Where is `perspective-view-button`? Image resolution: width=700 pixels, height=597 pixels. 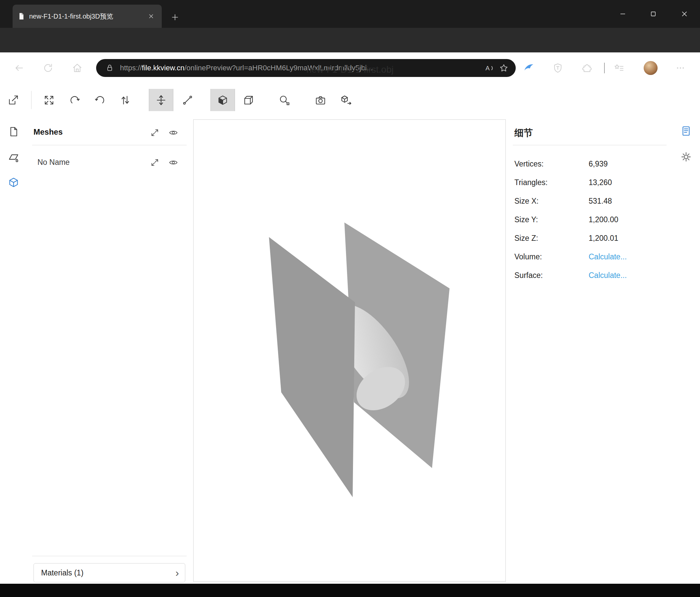
perspective-view-button is located at coordinates (223, 100).